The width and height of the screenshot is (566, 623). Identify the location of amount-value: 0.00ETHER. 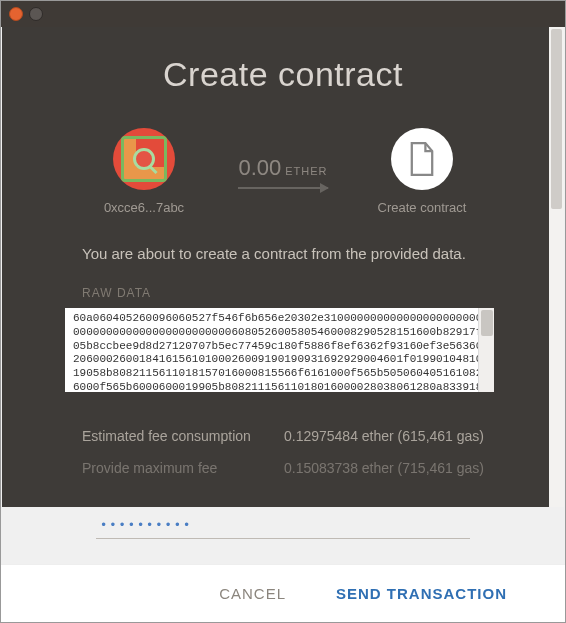
(282, 168).